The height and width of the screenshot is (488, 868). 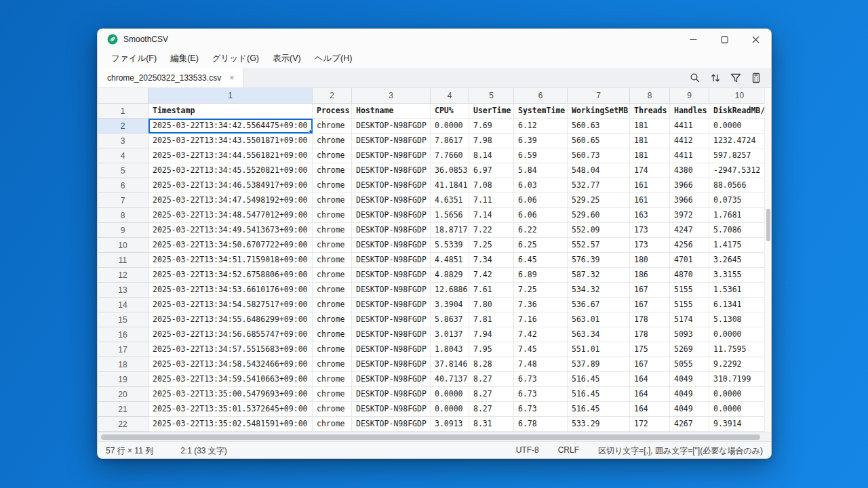 What do you see at coordinates (492, 111) in the screenshot?
I see `cell: UserTime` at bounding box center [492, 111].